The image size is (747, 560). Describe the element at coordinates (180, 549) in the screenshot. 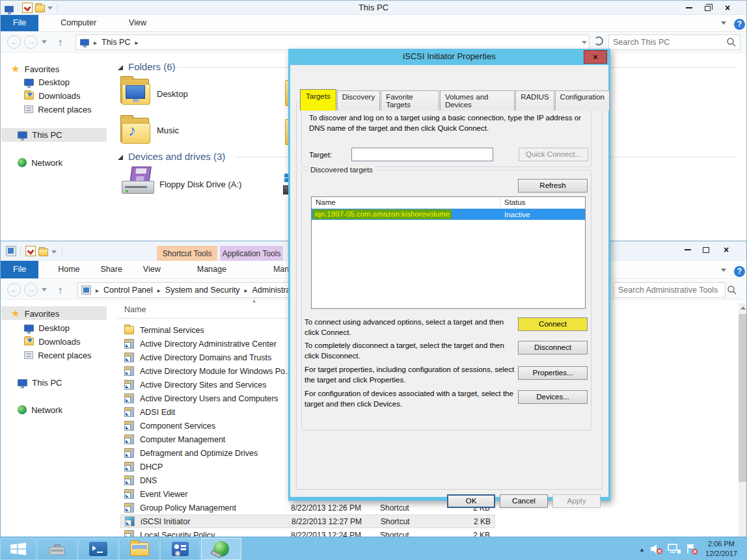

I see `control-panel-taskbar-button` at that location.